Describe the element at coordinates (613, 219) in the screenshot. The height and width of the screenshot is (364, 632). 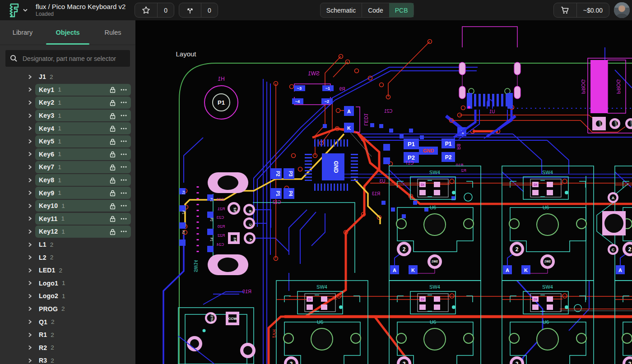
I see `right-encoder-pad: A C` at that location.